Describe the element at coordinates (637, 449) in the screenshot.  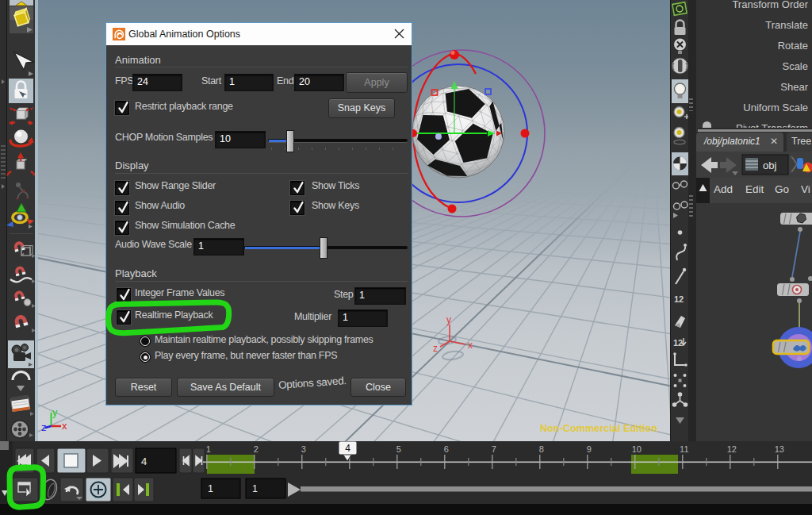
I see `svg-text: 10` at that location.